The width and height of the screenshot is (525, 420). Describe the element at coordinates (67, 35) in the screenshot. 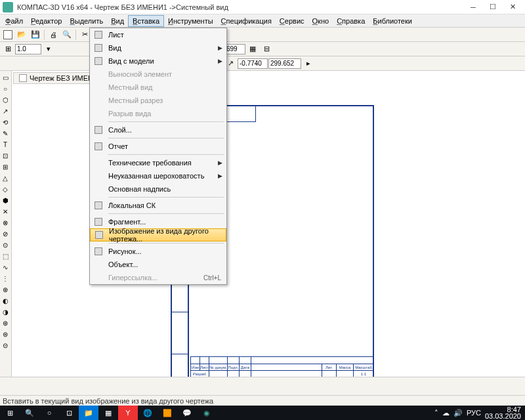

I see `preview-button: 🔍` at that location.